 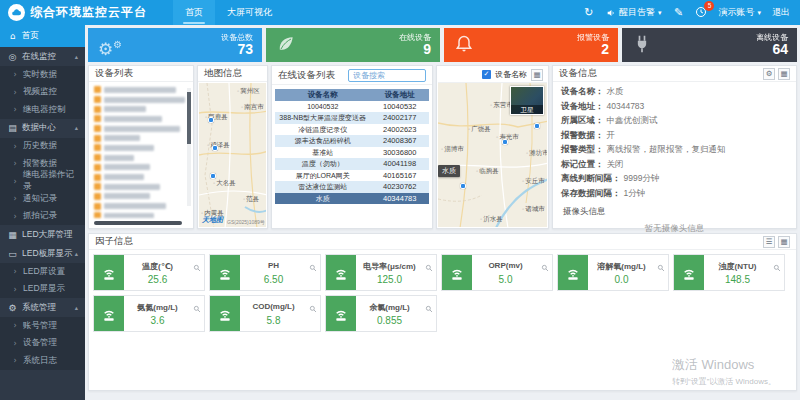 What do you see at coordinates (352, 107) in the screenshot?
I see `table-row: 1004053210040532` at bounding box center [352, 107].